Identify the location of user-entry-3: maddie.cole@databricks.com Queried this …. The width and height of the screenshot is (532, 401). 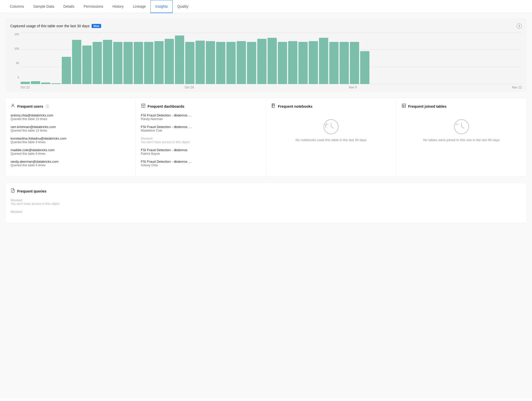
(70, 152).